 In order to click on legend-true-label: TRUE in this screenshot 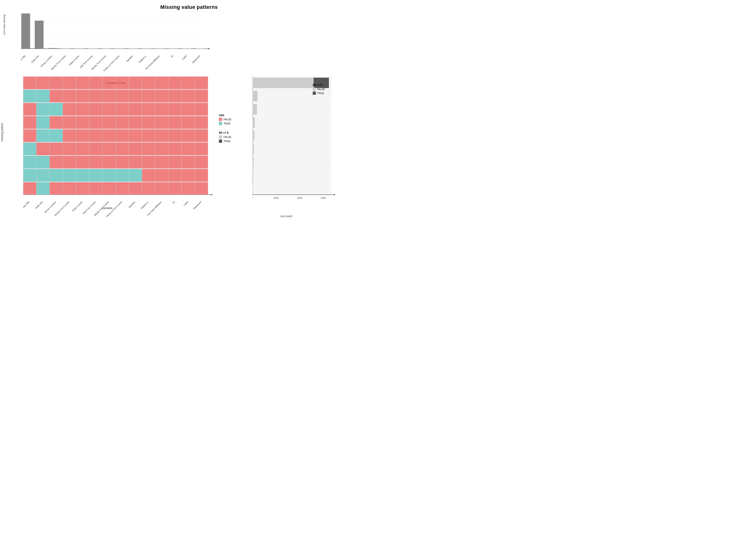, I will do `click(227, 124)`.